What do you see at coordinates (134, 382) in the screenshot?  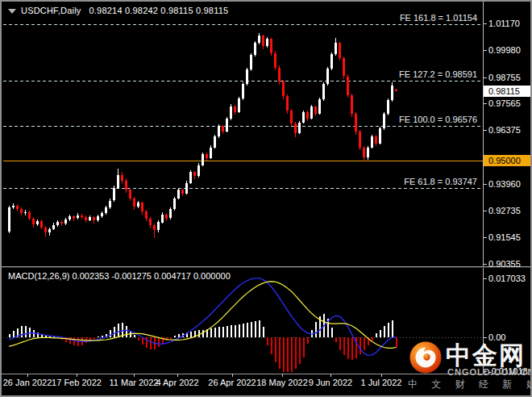 I see `date-axis-label: 11 Mar 2022` at bounding box center [134, 382].